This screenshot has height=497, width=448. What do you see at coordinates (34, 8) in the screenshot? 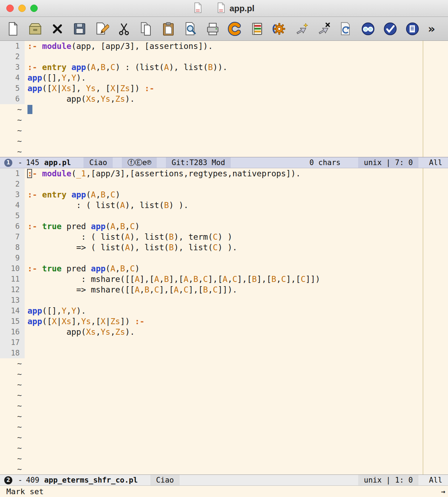
I see `zoom-window-button` at bounding box center [34, 8].